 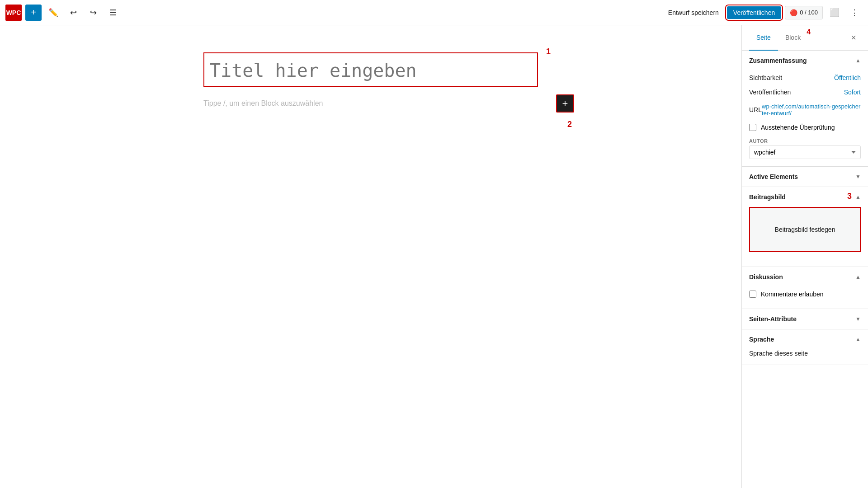 I want to click on undo-button: ↩, so click(x=73, y=13).